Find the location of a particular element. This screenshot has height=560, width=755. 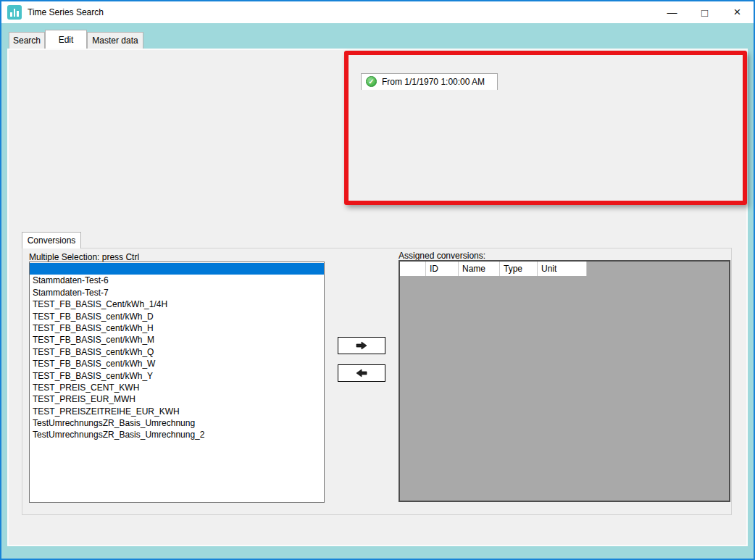

app-logo-icon is located at coordinates (14, 12).